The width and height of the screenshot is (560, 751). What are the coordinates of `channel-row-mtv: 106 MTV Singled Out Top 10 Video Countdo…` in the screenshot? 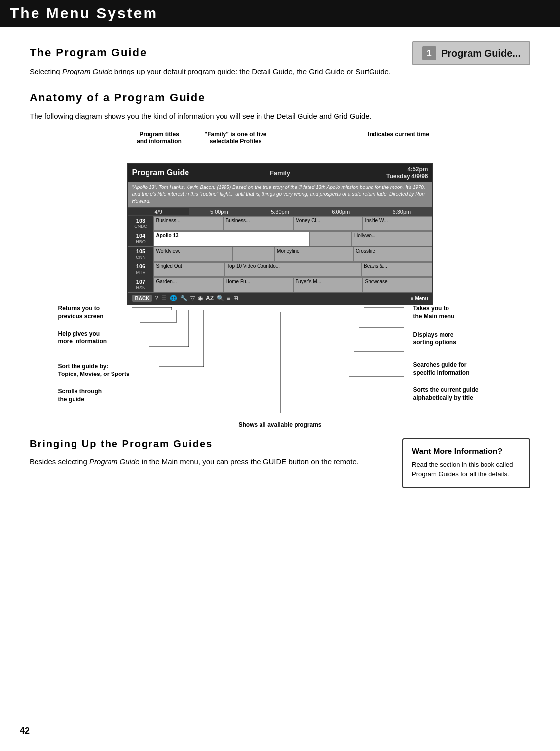 It's located at (280, 269).